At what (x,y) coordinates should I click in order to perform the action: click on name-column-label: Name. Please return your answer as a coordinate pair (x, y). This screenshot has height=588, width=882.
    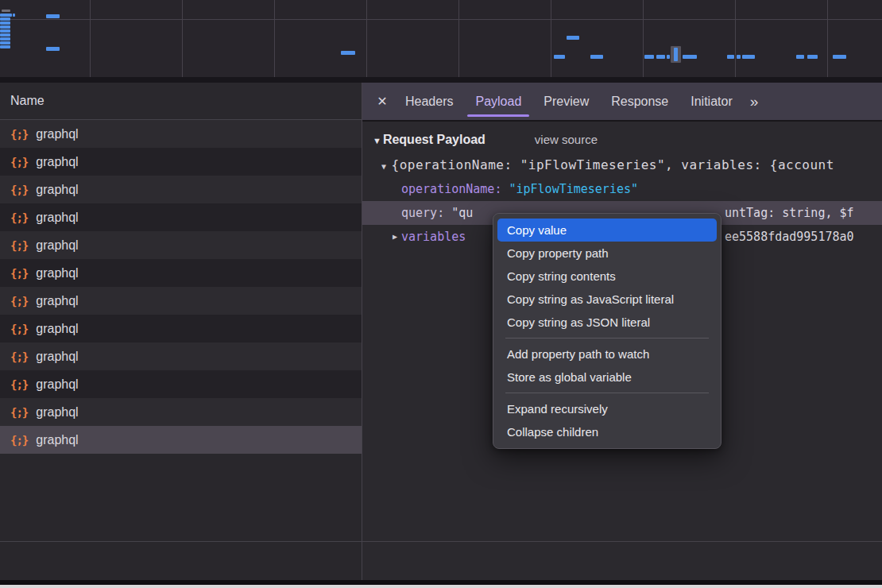
    Looking at the image, I should click on (27, 101).